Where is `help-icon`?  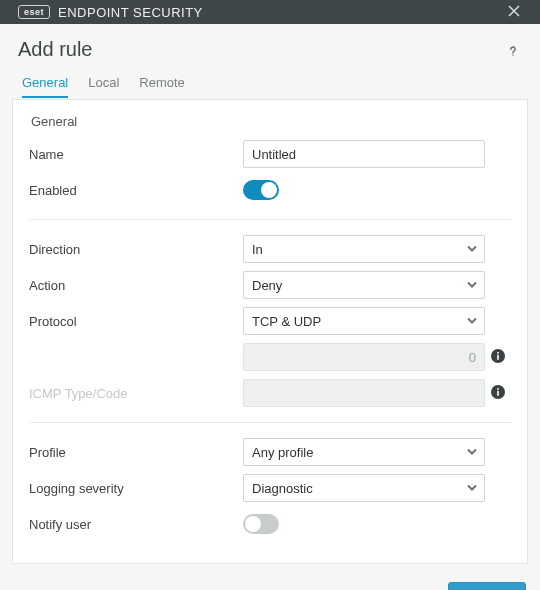
help-icon is located at coordinates (513, 52).